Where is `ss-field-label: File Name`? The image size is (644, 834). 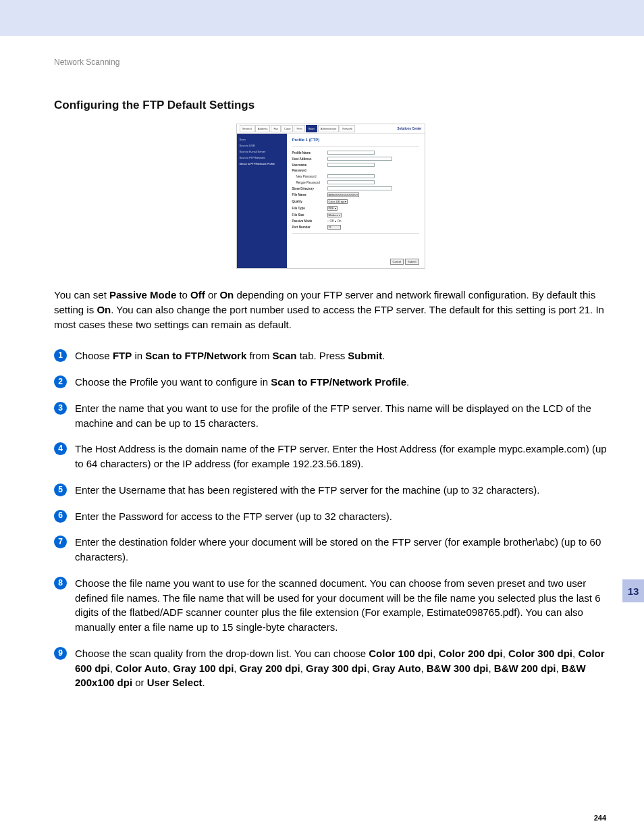
ss-field-label: File Name is located at coordinates (310, 194).